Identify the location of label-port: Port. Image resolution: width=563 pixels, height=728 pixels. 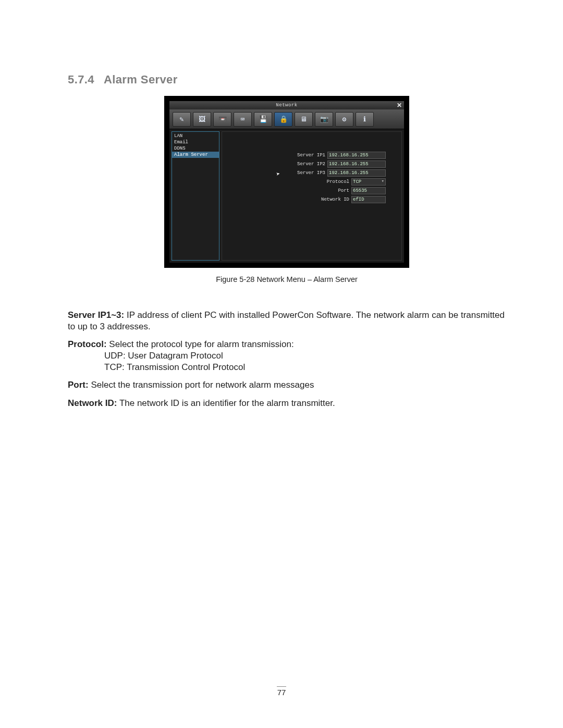
(344, 191).